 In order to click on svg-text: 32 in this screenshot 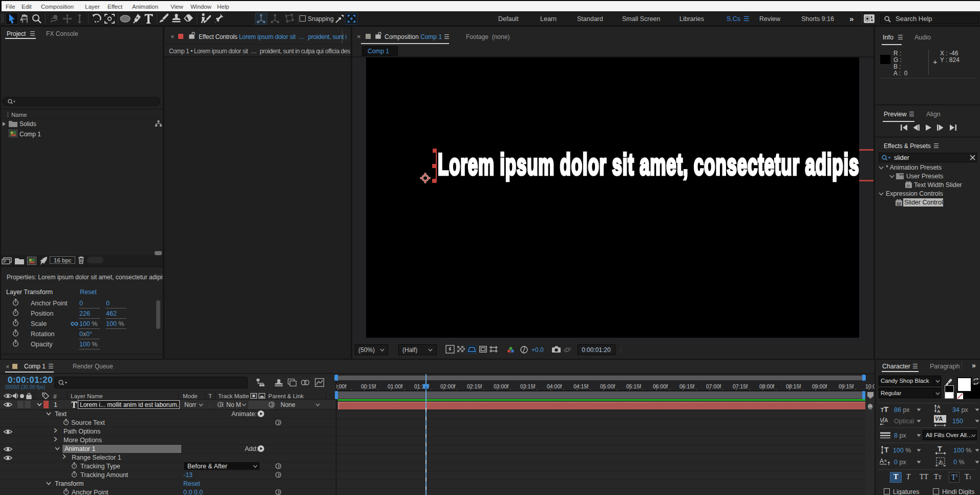, I will do `click(899, 204)`.